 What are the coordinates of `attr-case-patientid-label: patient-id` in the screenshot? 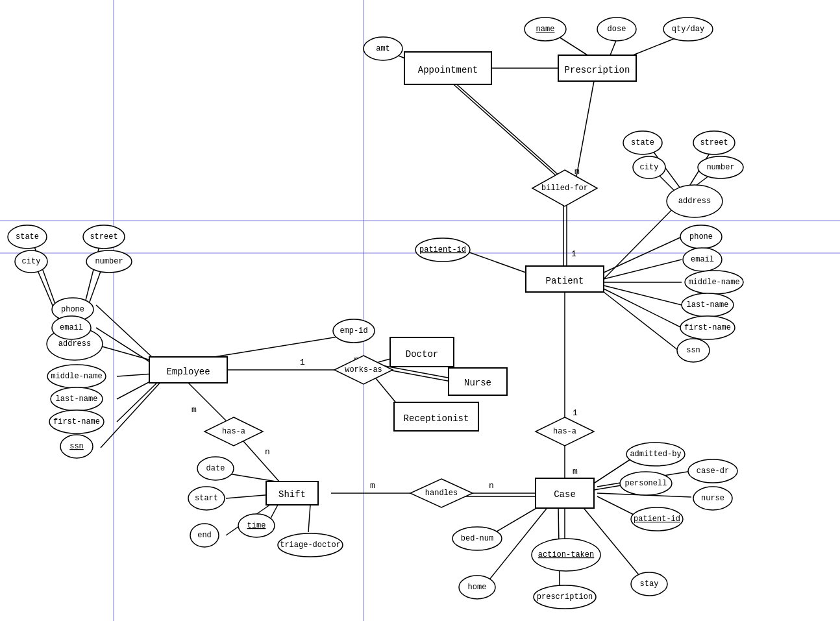 It's located at (657, 519).